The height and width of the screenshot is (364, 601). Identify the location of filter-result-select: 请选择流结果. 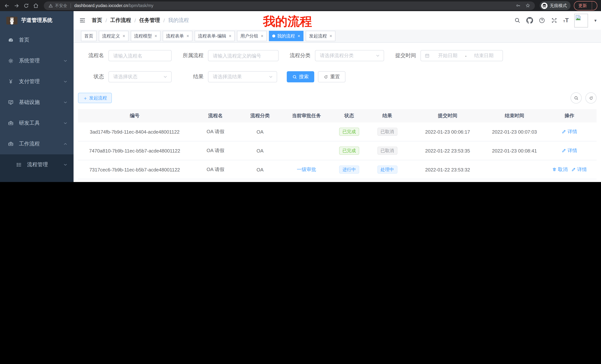
(242, 77).